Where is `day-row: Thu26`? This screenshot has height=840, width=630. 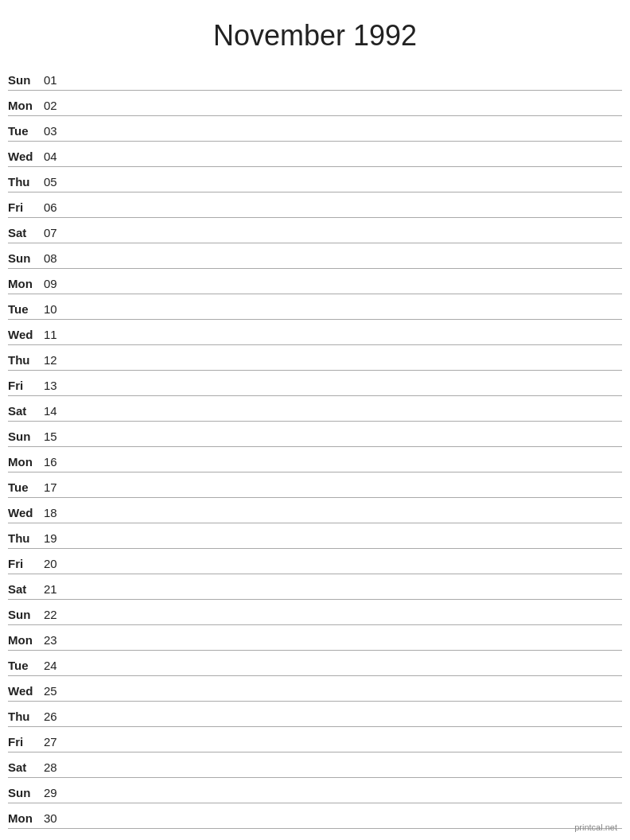 day-row: Thu26 is located at coordinates (315, 714).